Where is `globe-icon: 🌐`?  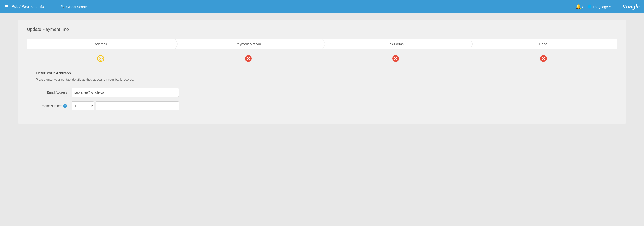 globe-icon: 🌐 is located at coordinates (590, 7).